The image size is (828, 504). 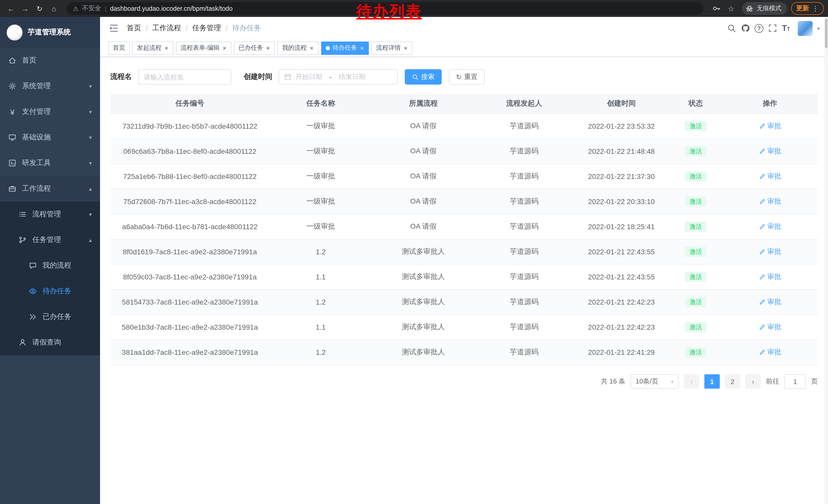 What do you see at coordinates (190, 277) in the screenshot?
I see `cell-task-id: 8f059c03-7ac8-11ec-a9e2-a2380e71991a` at bounding box center [190, 277].